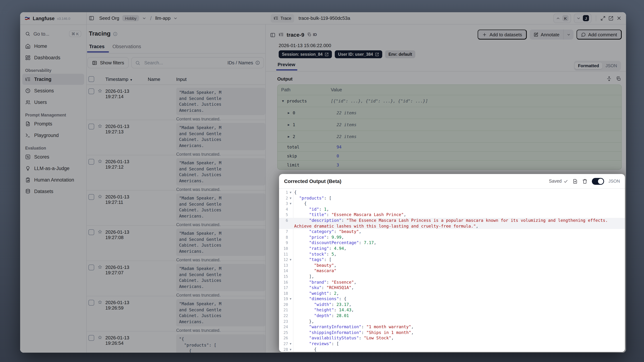  Describe the element at coordinates (452, 210) in the screenshot. I see `code-line: 4 "id": 1,` at that location.